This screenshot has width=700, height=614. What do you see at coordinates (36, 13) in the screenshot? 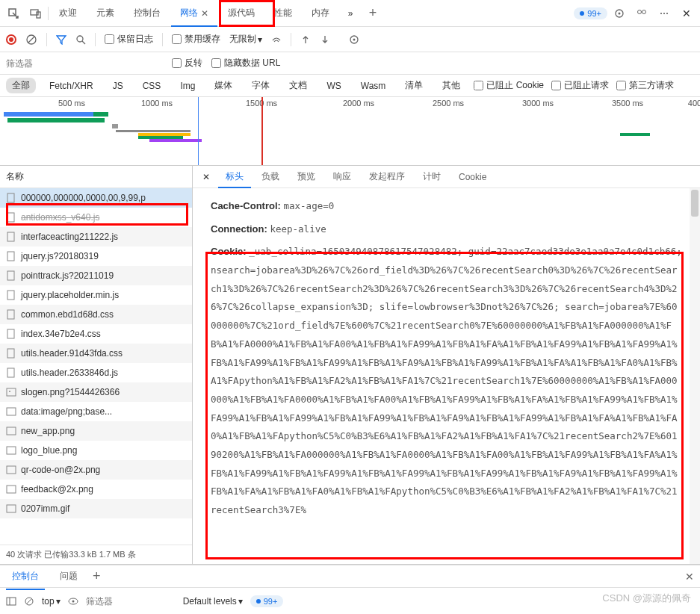
I see `device-toggle-icon` at bounding box center [36, 13].